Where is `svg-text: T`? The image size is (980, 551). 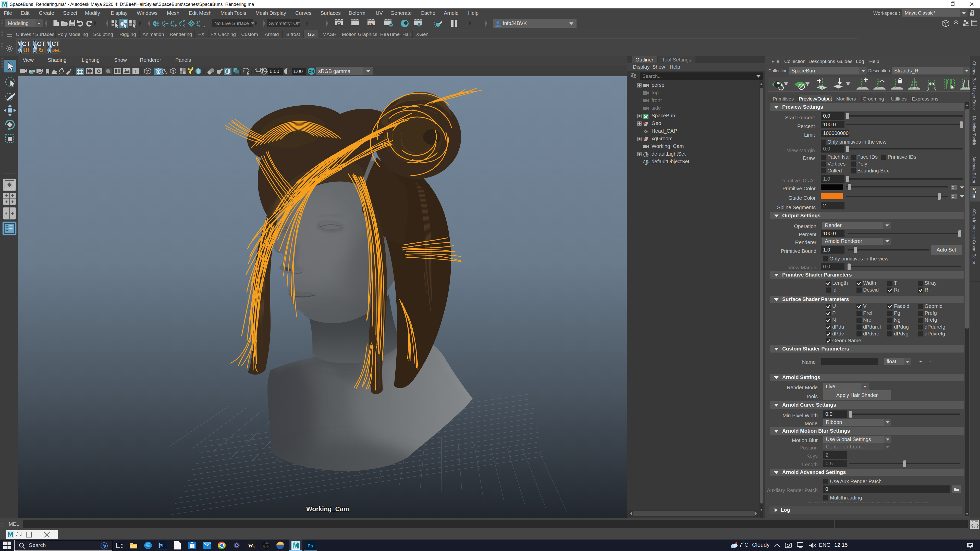 svg-text: T is located at coordinates (135, 71).